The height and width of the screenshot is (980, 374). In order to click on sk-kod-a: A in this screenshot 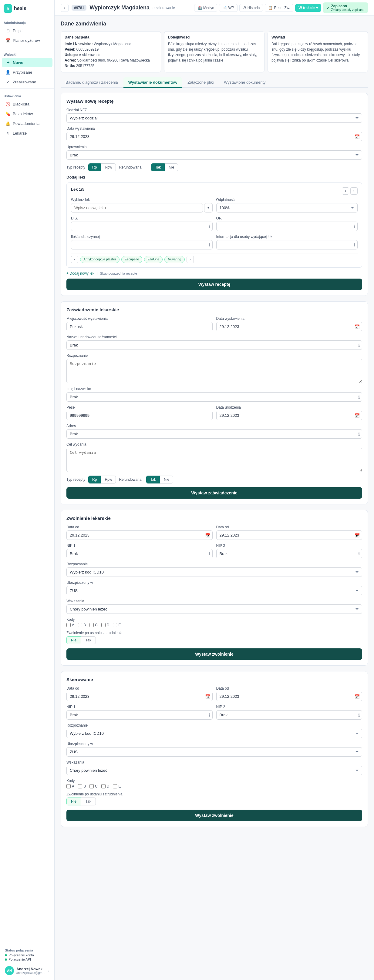, I will do `click(70, 786)`.